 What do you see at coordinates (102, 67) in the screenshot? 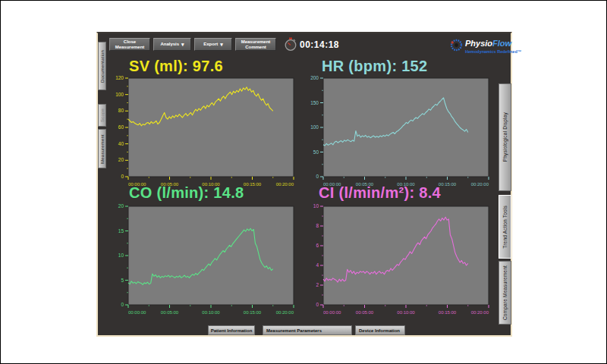
I see `tab-label: Documentation` at bounding box center [102, 67].